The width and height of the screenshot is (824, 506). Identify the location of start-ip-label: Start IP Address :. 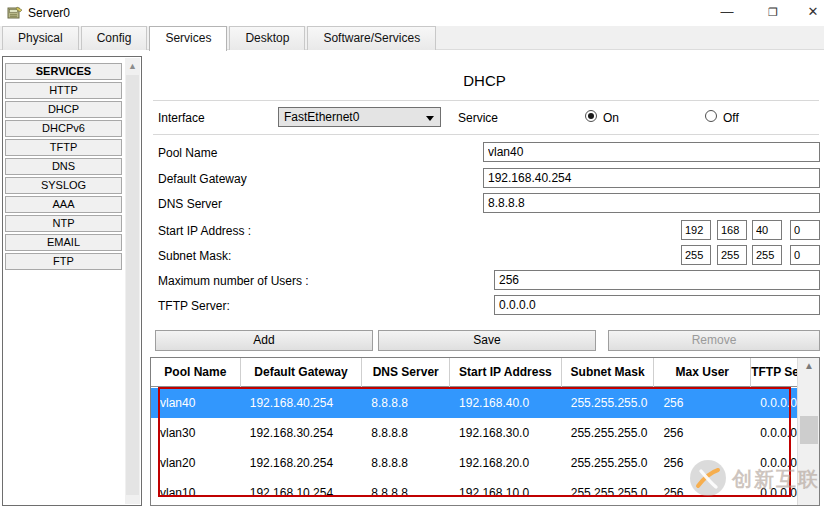
(204, 231).